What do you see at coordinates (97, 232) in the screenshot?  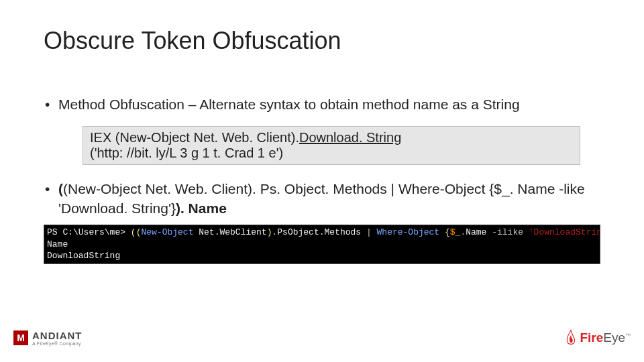 I see `term-path: C:\Users\me>` at bounding box center [97, 232].